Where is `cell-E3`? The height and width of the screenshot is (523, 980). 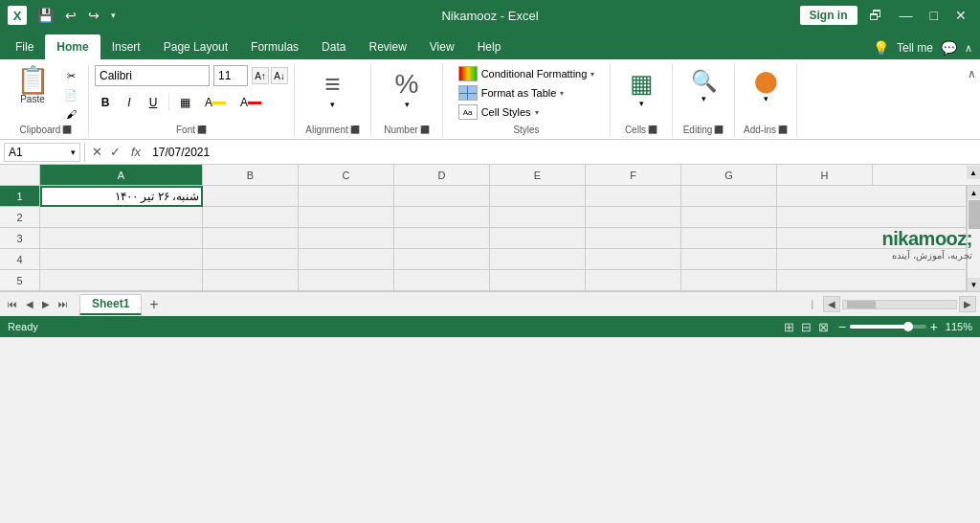
cell-E3 is located at coordinates (538, 239).